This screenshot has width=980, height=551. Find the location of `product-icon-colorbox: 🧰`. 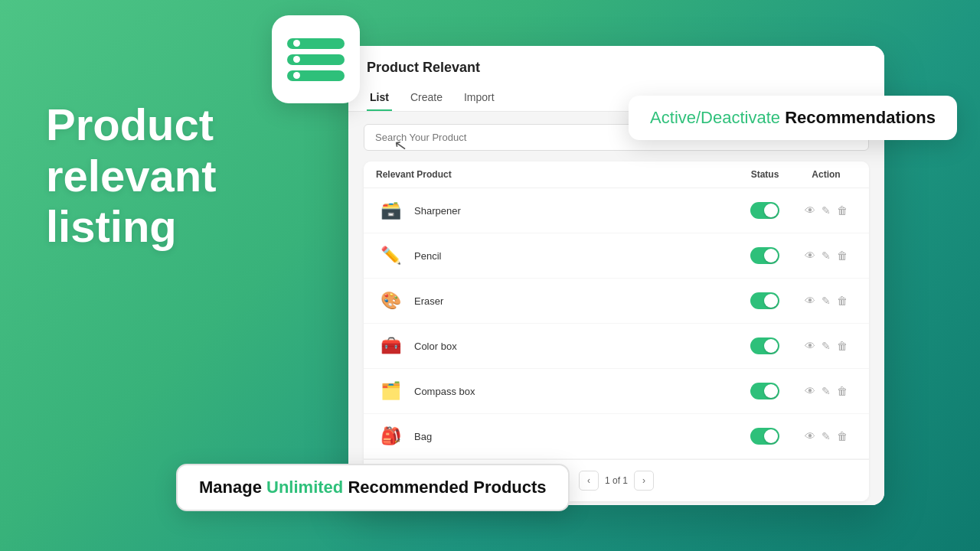

product-icon-colorbox: 🧰 is located at coordinates (390, 346).